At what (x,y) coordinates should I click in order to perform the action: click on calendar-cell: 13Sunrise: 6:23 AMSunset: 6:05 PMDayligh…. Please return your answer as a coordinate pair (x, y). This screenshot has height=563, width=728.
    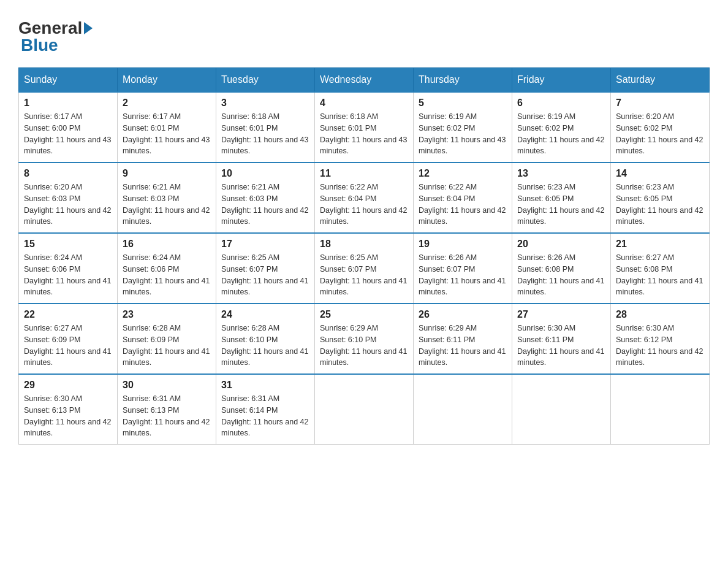
    Looking at the image, I should click on (561, 197).